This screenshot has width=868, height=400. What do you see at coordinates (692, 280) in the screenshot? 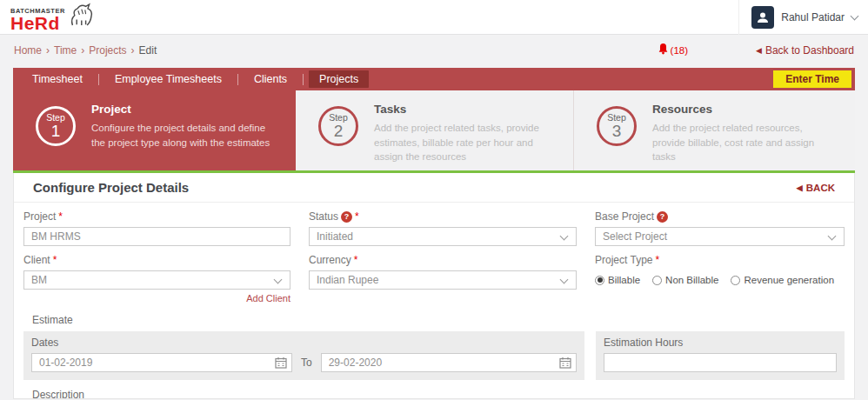
I see `radio-non-billable-label: Non Billable` at bounding box center [692, 280].